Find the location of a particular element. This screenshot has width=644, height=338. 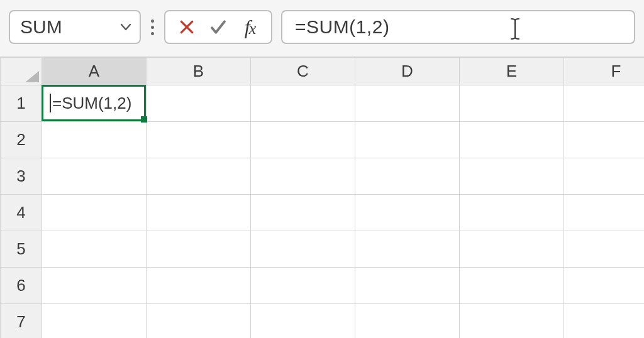

cell-A1-value: =SUM(1,2) is located at coordinates (92, 103).